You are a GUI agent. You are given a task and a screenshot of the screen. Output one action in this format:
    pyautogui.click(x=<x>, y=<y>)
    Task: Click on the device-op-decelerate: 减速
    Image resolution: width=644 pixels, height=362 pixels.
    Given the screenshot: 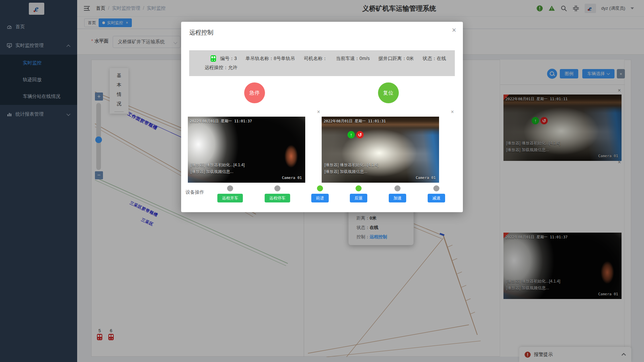 What is the action you would take?
    pyautogui.click(x=436, y=194)
    